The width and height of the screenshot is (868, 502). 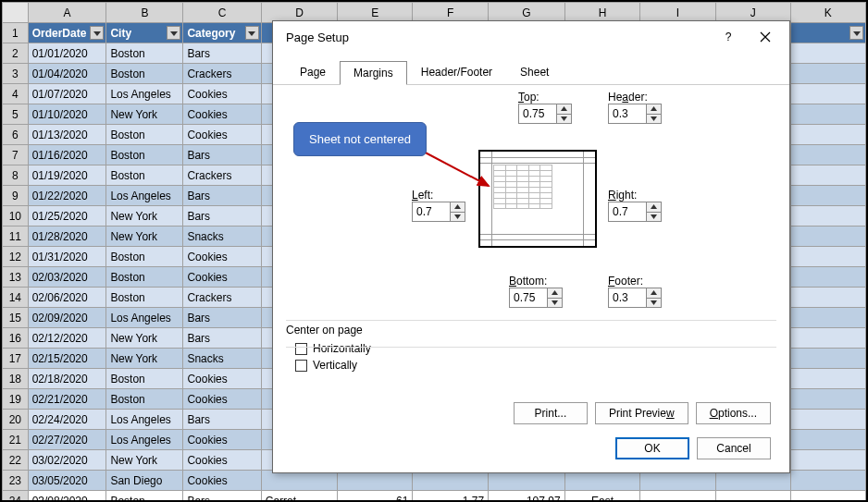 I want to click on margin-right-input, so click(x=627, y=212).